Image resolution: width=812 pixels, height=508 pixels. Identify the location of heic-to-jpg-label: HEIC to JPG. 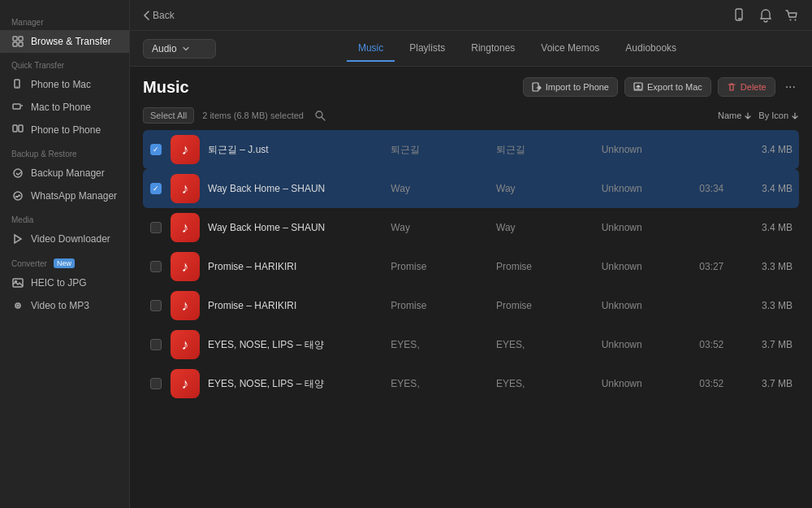
(58, 283).